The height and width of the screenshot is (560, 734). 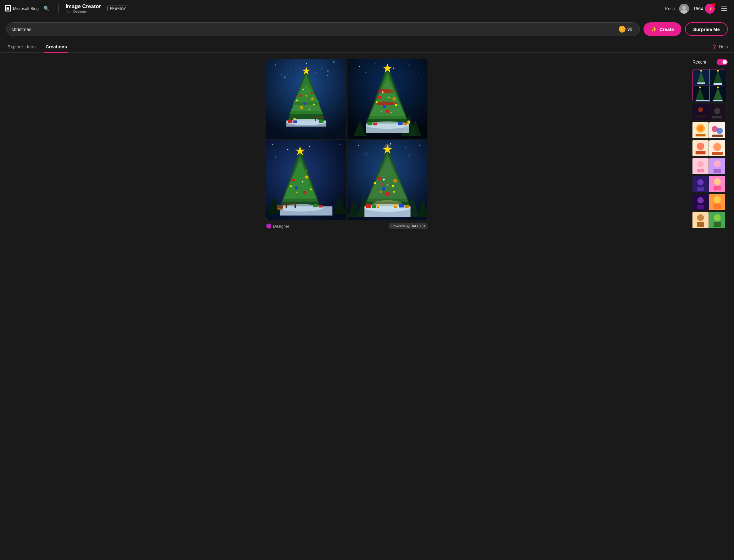 What do you see at coordinates (118, 8) in the screenshot?
I see `preview-badge: PREVIEW` at bounding box center [118, 8].